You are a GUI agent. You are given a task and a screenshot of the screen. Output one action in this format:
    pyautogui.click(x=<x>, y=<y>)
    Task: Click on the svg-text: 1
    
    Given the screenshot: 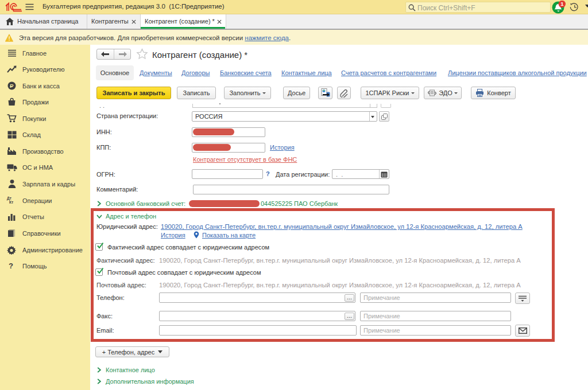 What is the action you would take?
    pyautogui.click(x=562, y=3)
    